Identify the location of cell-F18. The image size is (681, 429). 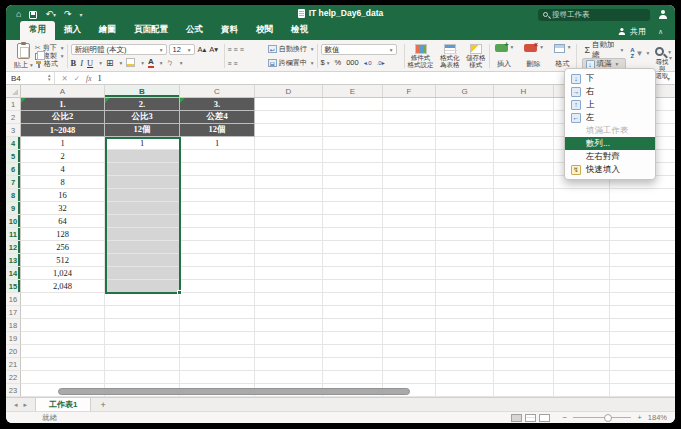
(410, 326).